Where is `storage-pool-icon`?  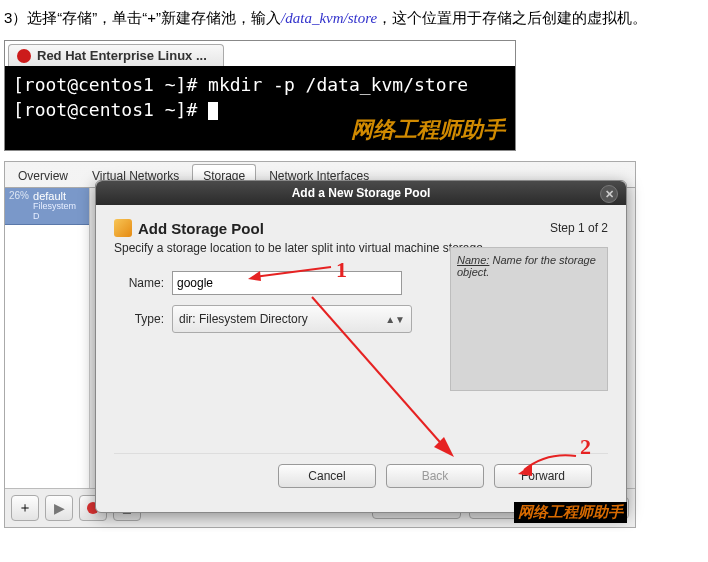 storage-pool-icon is located at coordinates (123, 228).